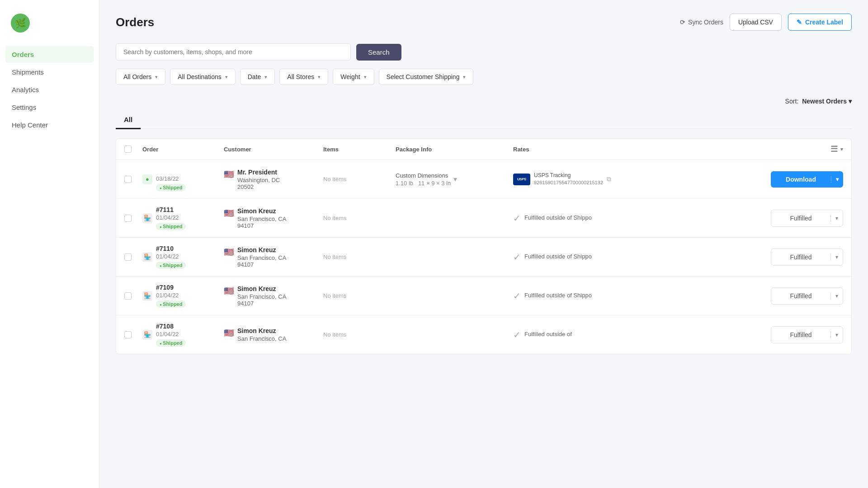 This screenshot has width=868, height=488. What do you see at coordinates (203, 77) in the screenshot?
I see `all-destinations-filter: All Destinations ▾` at bounding box center [203, 77].